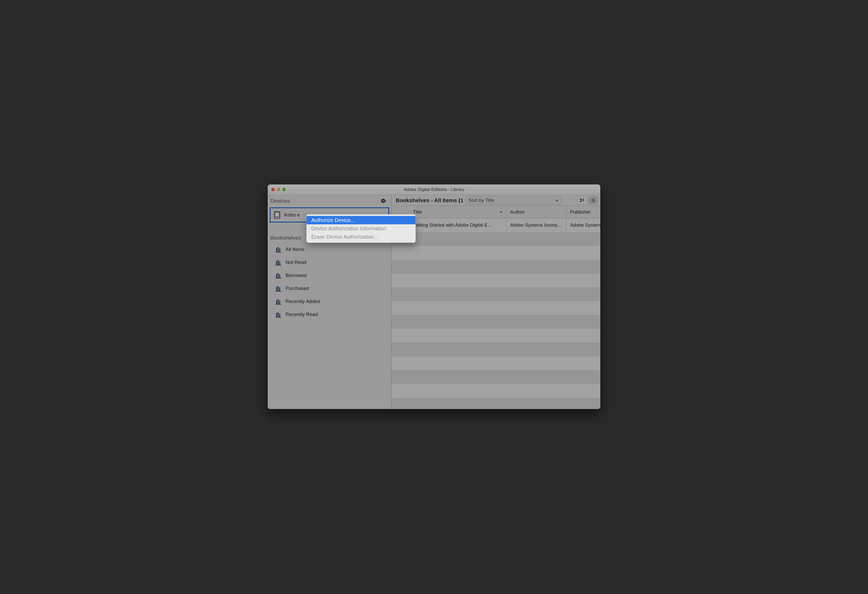  Describe the element at coordinates (434, 190) in the screenshot. I see `window-title: Adobe Digital Editions - Library` at that location.